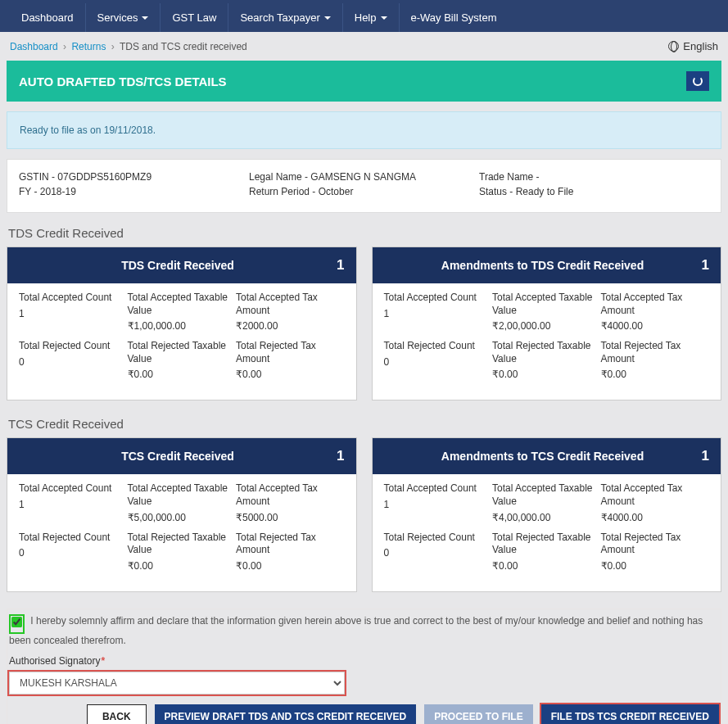 Image resolution: width=728 pixels, height=724 pixels. Describe the element at coordinates (129, 47) in the screenshot. I see `breadcrumb: Dashboard › Returns › TDS and TCS credit…` at that location.